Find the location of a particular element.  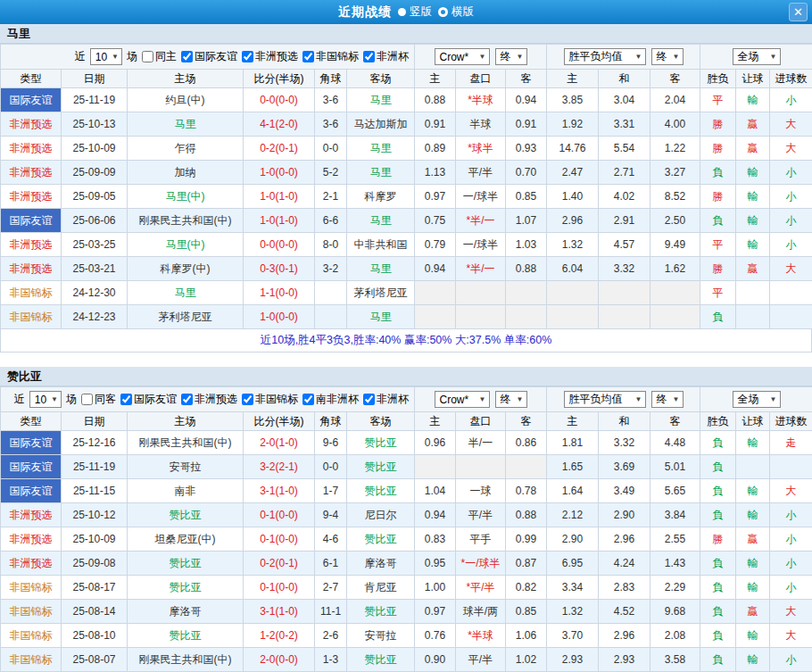

column-header: 和 is located at coordinates (625, 79).